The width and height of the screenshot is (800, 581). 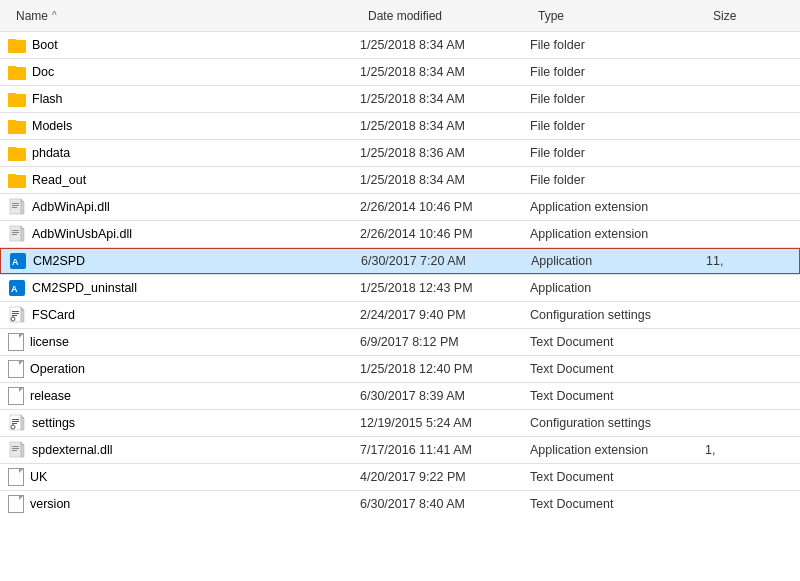 What do you see at coordinates (400, 396) in the screenshot?
I see `table-row: release 6/30/2017 8:39 AM Text Document` at bounding box center [400, 396].